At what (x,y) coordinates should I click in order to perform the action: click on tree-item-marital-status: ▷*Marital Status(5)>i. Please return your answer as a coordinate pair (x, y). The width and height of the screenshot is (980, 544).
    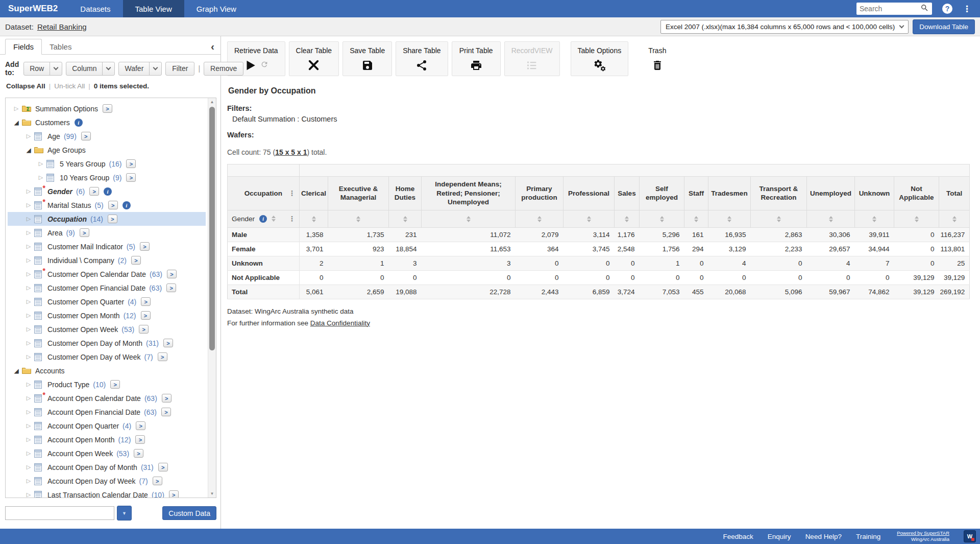
    Looking at the image, I should click on (107, 205).